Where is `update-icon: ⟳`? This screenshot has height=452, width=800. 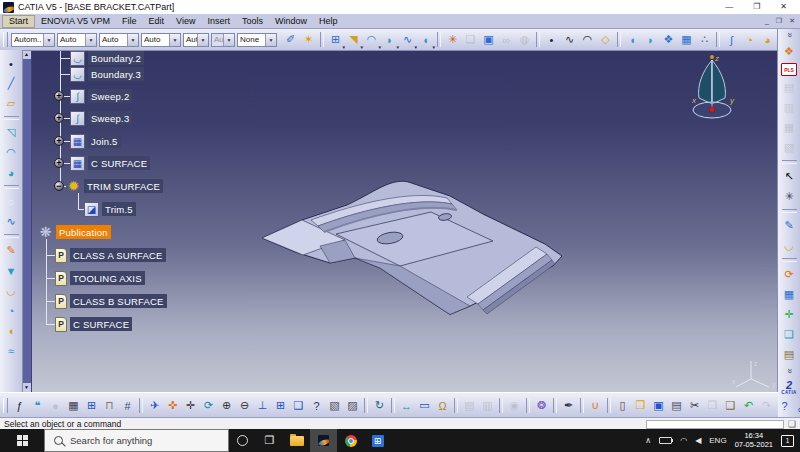
update-icon: ⟳ is located at coordinates (790, 274).